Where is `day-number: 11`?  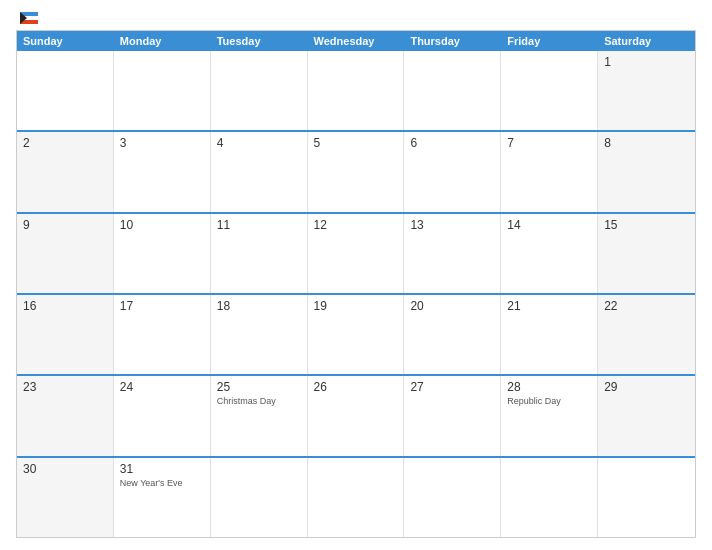 day-number: 11 is located at coordinates (259, 225).